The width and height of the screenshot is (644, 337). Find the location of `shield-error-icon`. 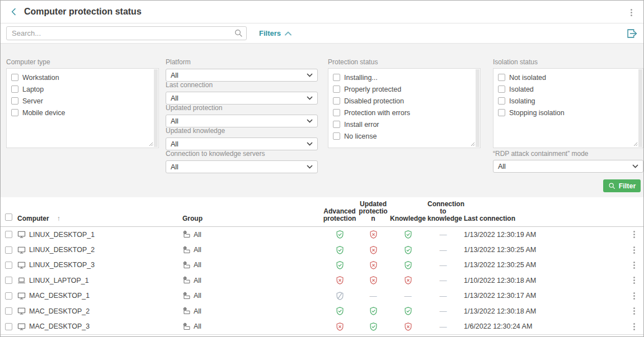

shield-error-icon is located at coordinates (374, 250).